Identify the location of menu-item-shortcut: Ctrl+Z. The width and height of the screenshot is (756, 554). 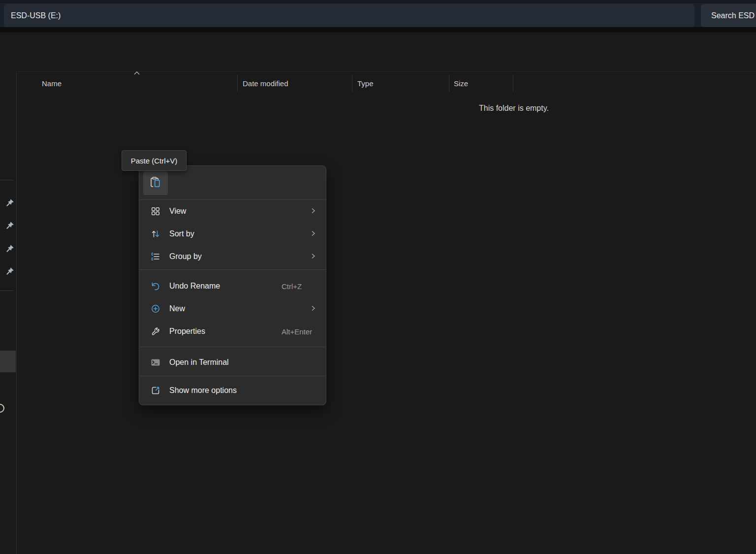
(291, 287).